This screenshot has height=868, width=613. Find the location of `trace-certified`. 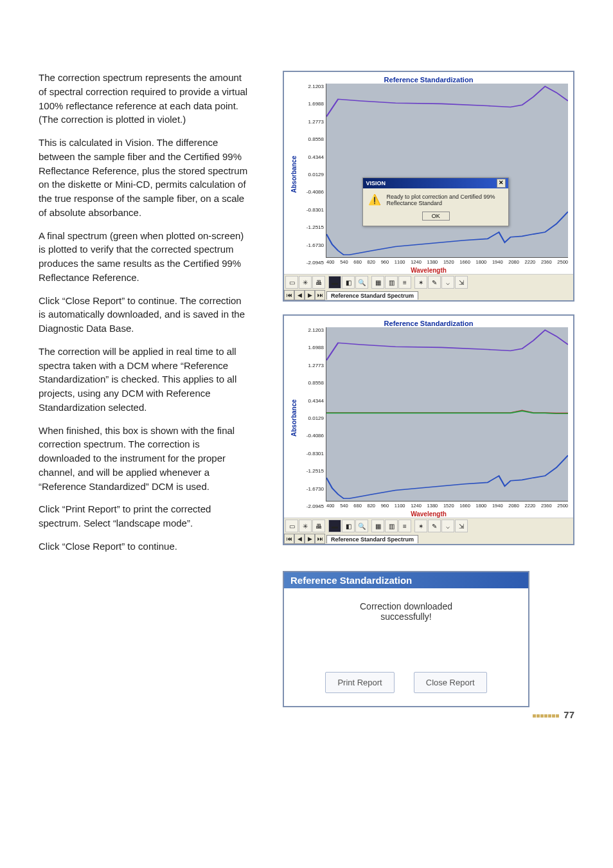

trace-certified is located at coordinates (447, 411).